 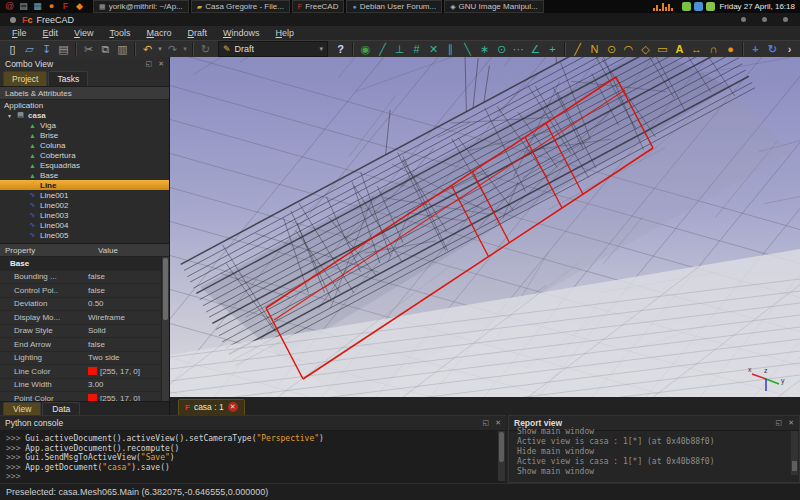 I want to click on property-row: Draw StyleSolid, so click(x=84, y=332).